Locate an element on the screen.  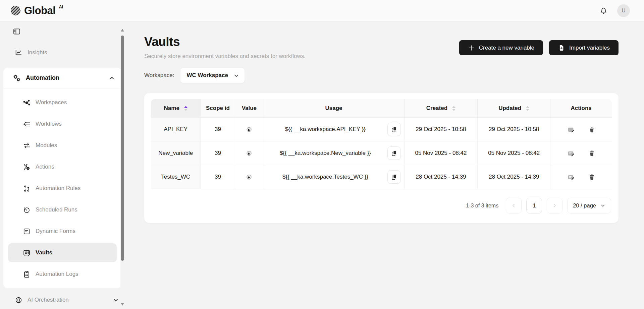
workspace-select: WC Workspace is located at coordinates (212, 75).